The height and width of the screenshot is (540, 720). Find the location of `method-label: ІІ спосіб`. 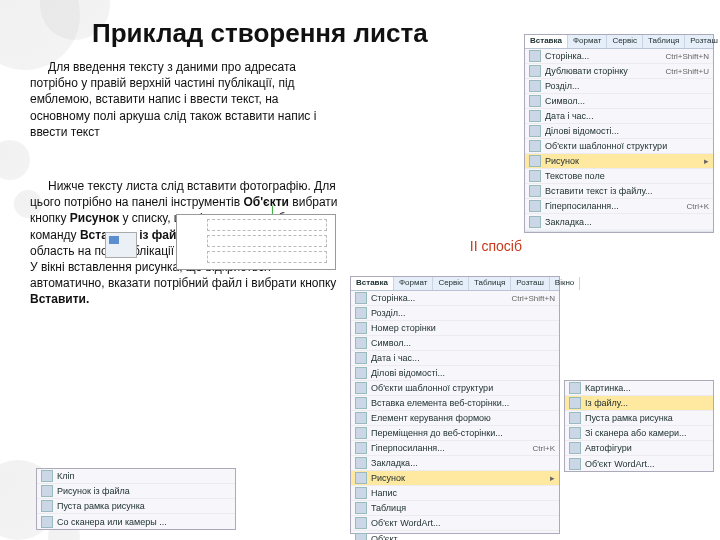

method-label: ІІ спосіб is located at coordinates (496, 246).